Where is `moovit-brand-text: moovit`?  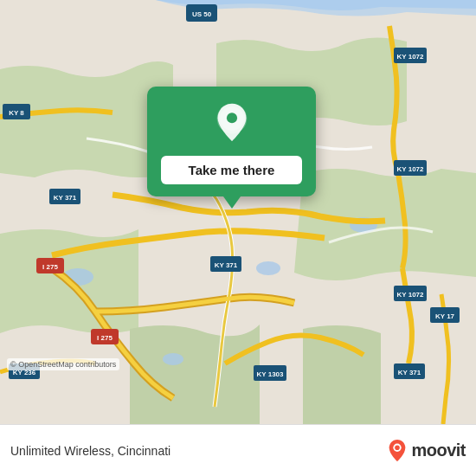 moovit-brand-text: moovit is located at coordinates (438, 450).